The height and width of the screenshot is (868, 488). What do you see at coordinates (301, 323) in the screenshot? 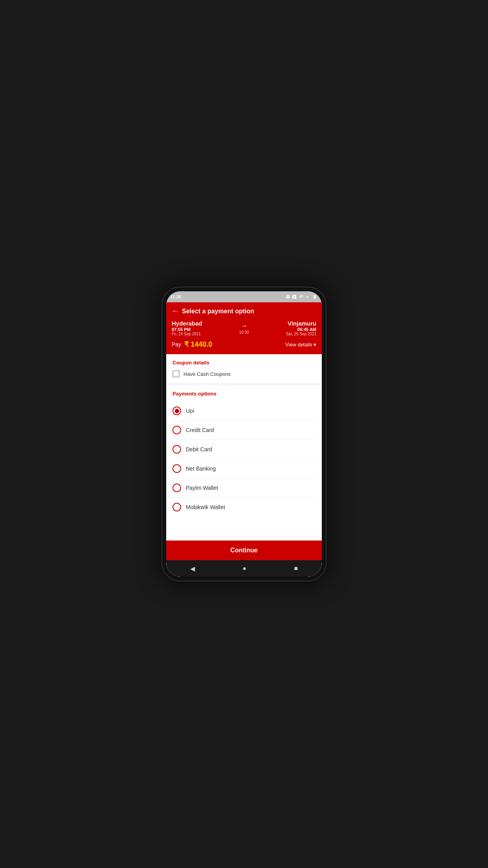
I see `dest-city: Vinjamuru` at bounding box center [301, 323].